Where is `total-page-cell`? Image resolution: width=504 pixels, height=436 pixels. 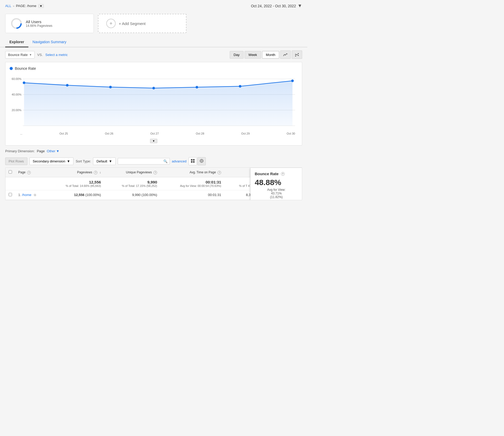 total-page-cell is located at coordinates (32, 184).